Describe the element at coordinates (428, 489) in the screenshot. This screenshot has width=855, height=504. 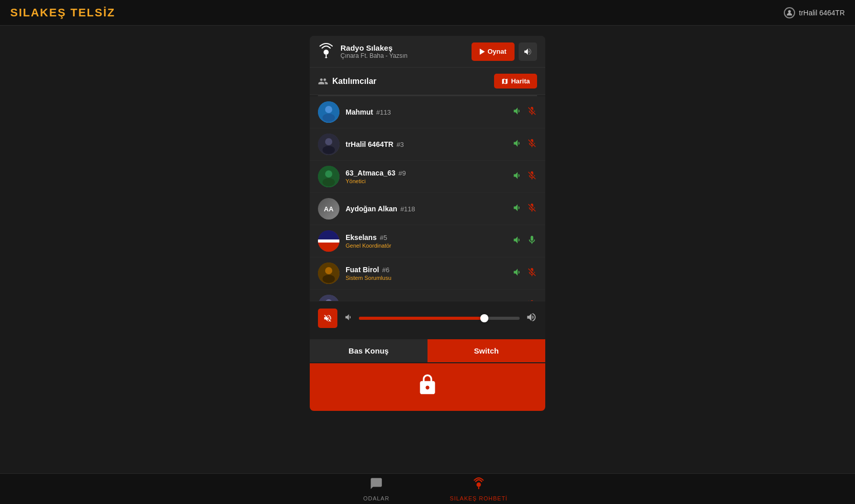
I see `bottom-nav: ODALAR SILAKEŞ ROHBETİ` at that location.